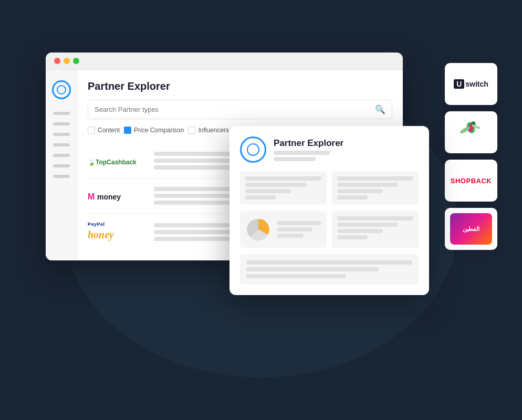 The height and width of the screenshot is (420, 522). Describe the element at coordinates (109, 225) in the screenshot. I see `paypal-text: PayPal` at that location.